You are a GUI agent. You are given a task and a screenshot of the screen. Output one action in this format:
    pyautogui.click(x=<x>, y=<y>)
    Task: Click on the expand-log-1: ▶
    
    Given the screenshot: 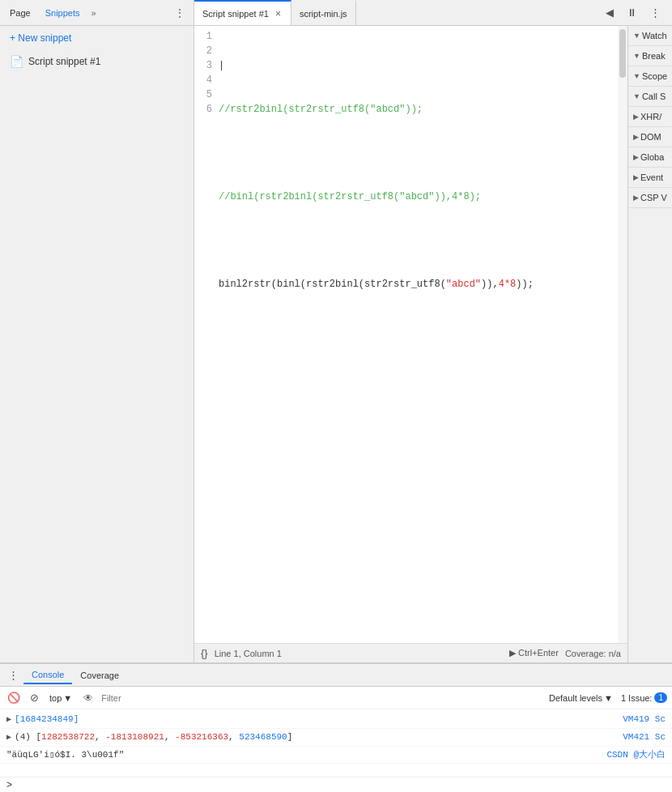 What is the action you would take?
    pyautogui.click(x=9, y=719)
    